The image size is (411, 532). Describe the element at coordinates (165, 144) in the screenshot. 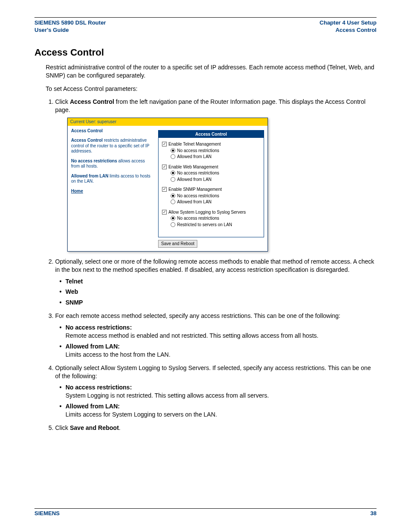

I see `enable-telnet-checkbox: ✓` at that location.